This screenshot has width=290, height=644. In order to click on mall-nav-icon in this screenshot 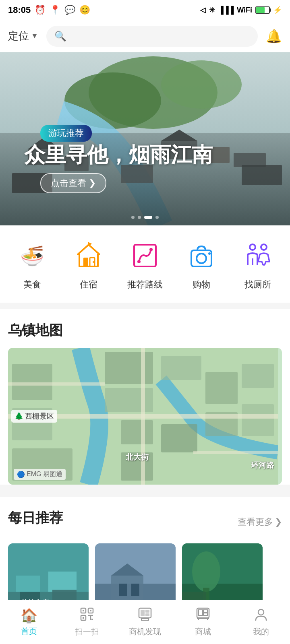, I will do `click(203, 616)`.